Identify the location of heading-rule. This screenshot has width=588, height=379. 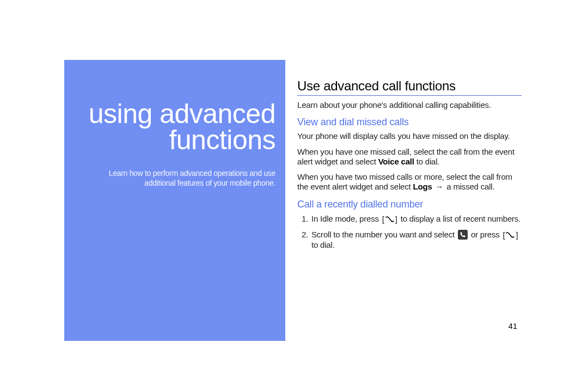
(409, 96).